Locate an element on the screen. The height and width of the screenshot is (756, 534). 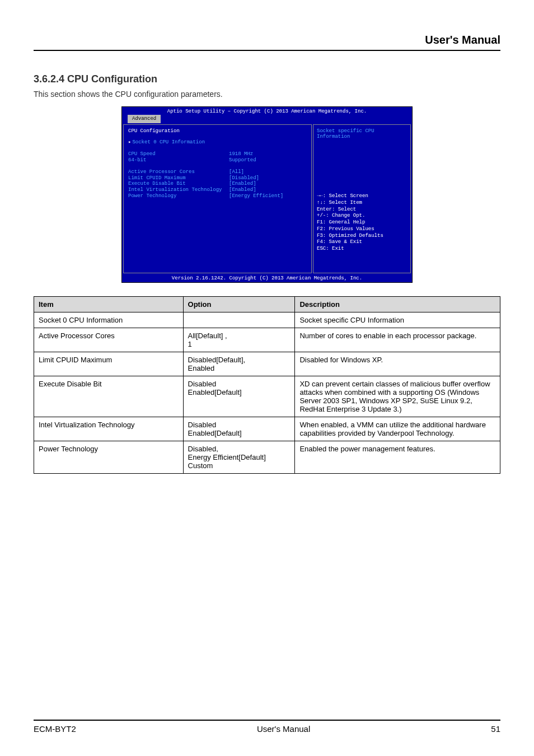
td-option: Disabled, Energy Efficient[Default] Cust… is located at coordinates (239, 458).